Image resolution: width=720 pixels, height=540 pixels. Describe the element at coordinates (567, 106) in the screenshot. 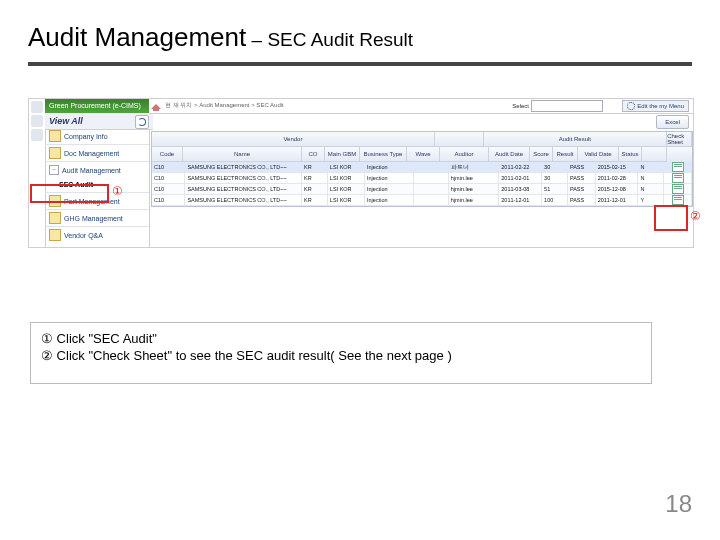

I see `select-dropdown` at that location.